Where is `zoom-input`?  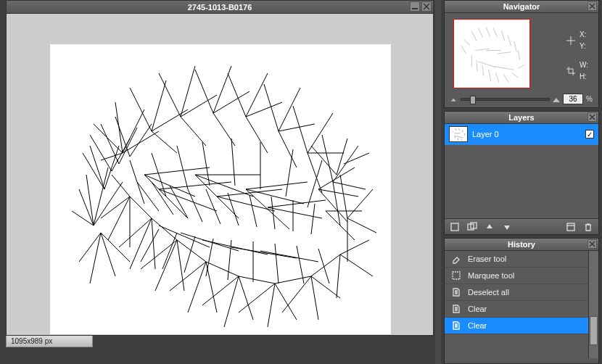 zoom-input is located at coordinates (573, 99).